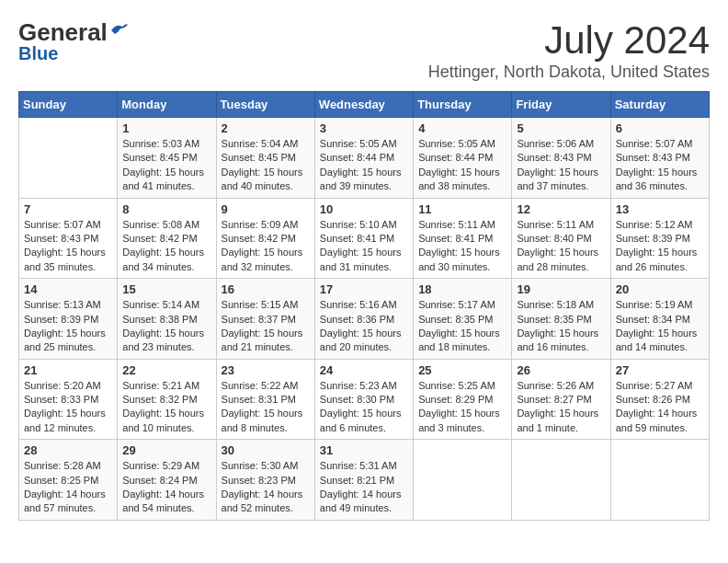 The height and width of the screenshot is (563, 728). What do you see at coordinates (166, 451) in the screenshot?
I see `day-number: 29` at bounding box center [166, 451].